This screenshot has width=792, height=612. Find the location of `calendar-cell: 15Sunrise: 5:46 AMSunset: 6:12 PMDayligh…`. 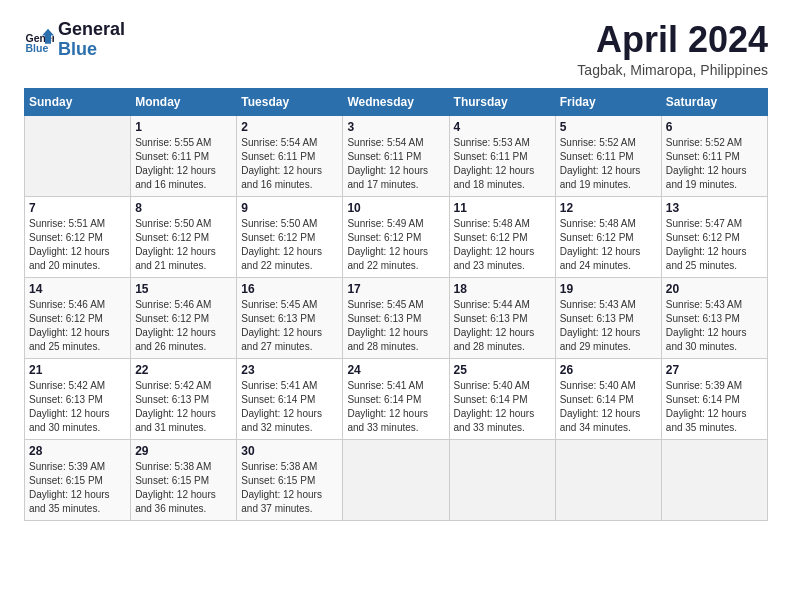

calendar-cell: 15Sunrise: 5:46 AMSunset: 6:12 PMDayligh… is located at coordinates (184, 318).